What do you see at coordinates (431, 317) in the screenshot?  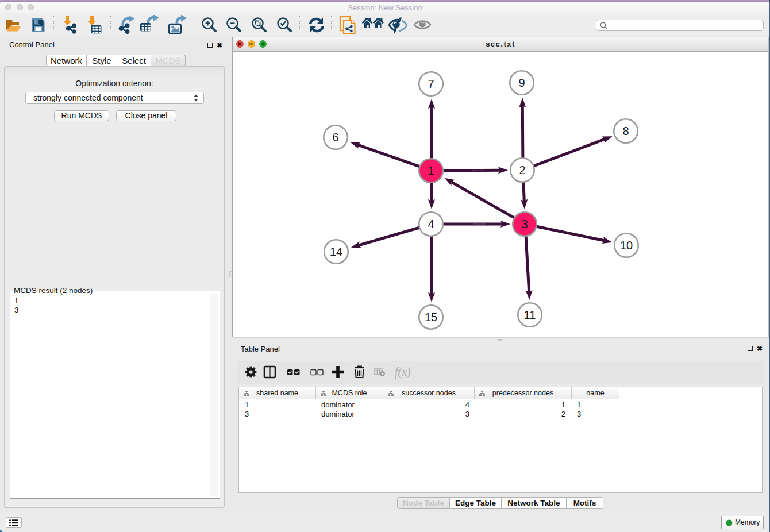 I see `svg-text: 15` at bounding box center [431, 317].